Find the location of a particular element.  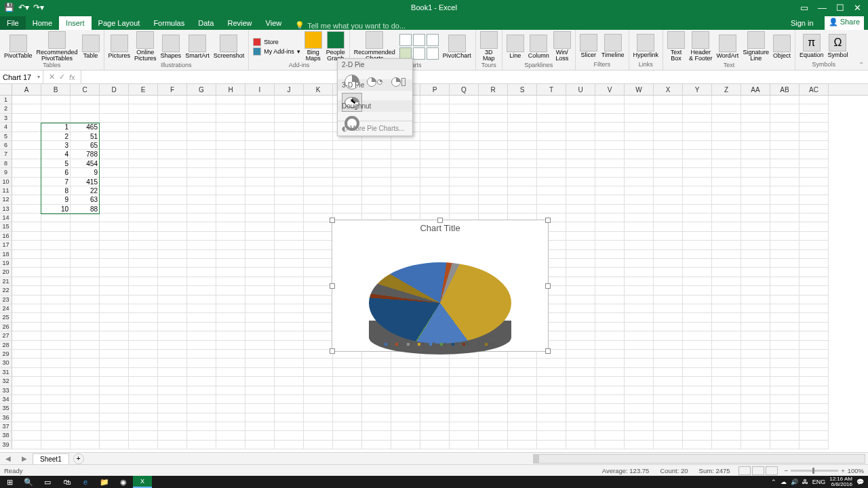

cell: 10 is located at coordinates (56, 209).